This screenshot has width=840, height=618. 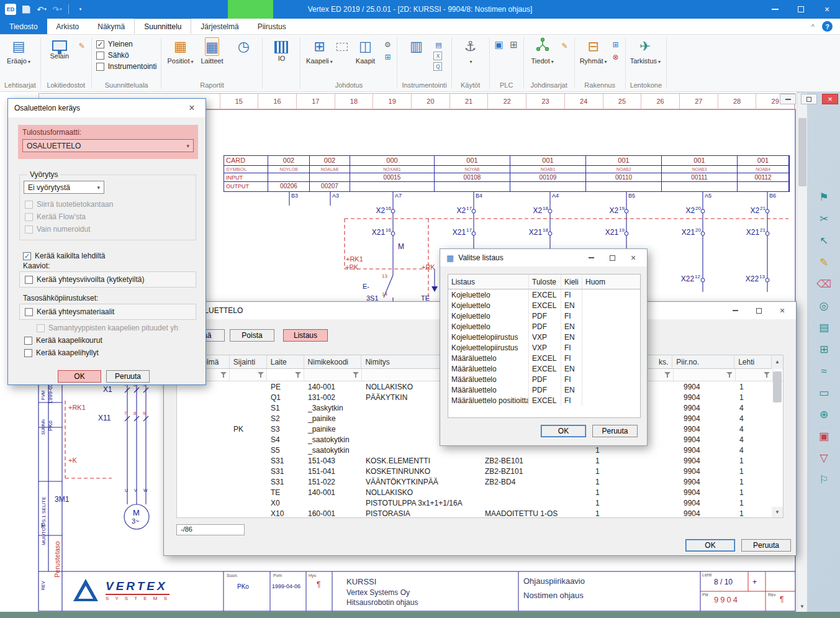 What do you see at coordinates (544, 327) in the screenshot?
I see `list-item: KojeluetteloPDFEN` at bounding box center [544, 327].